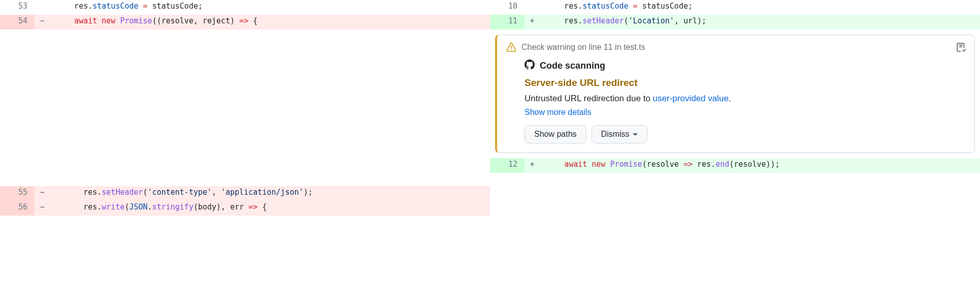 The image size is (980, 298). What do you see at coordinates (507, 166) in the screenshot?
I see `line-number: 12` at bounding box center [507, 166].